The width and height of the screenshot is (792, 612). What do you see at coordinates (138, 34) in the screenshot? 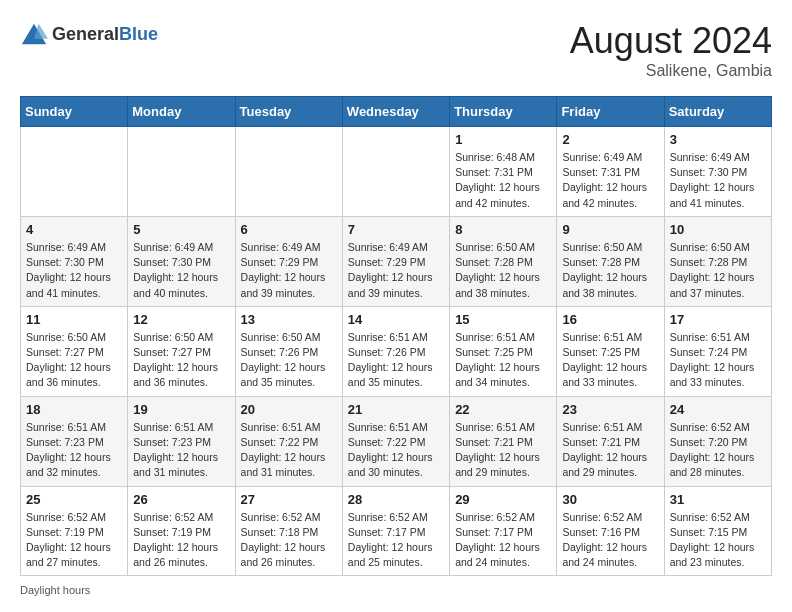
I see `logo-blue-text: Blue` at bounding box center [138, 34].